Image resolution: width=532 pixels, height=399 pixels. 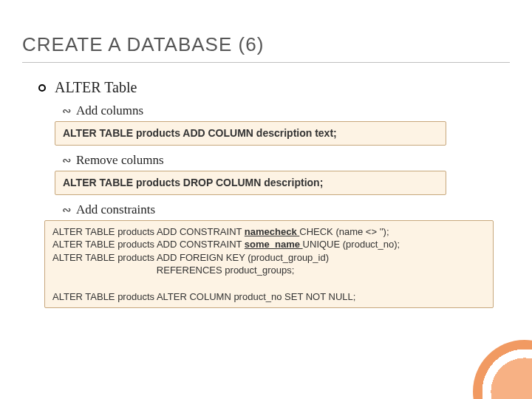 I want to click on lvl2-label: Add columns, so click(x=109, y=111).